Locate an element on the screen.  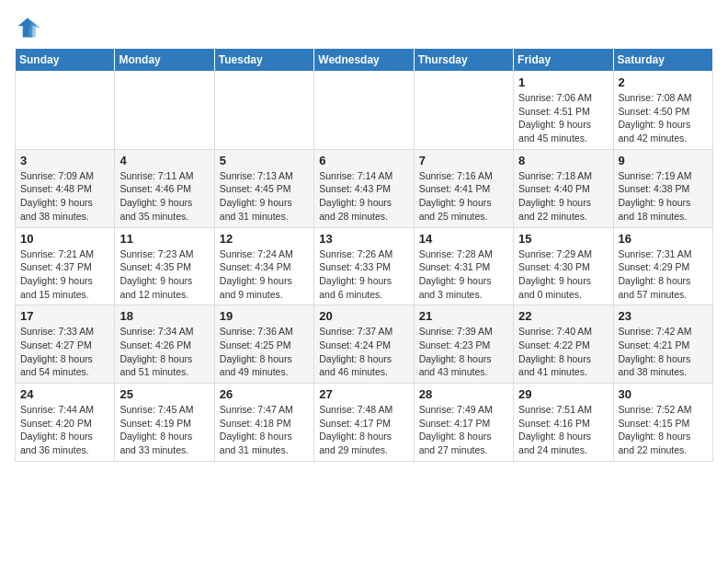
day-info: Sunrise: 7:21 AM Sunset: 4:37 PM Dayligh… is located at coordinates (64, 274).